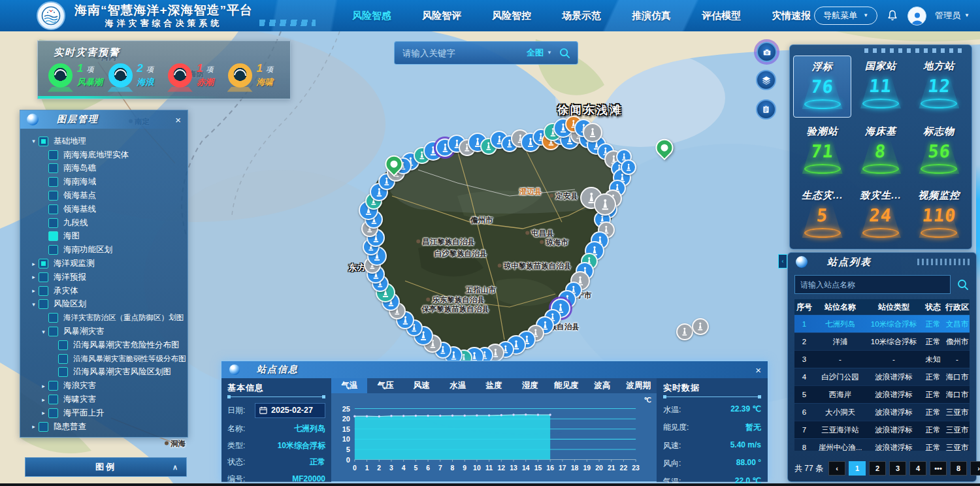 The height and width of the screenshot is (486, 980). I want to click on page-prev-button: ‹, so click(837, 468).